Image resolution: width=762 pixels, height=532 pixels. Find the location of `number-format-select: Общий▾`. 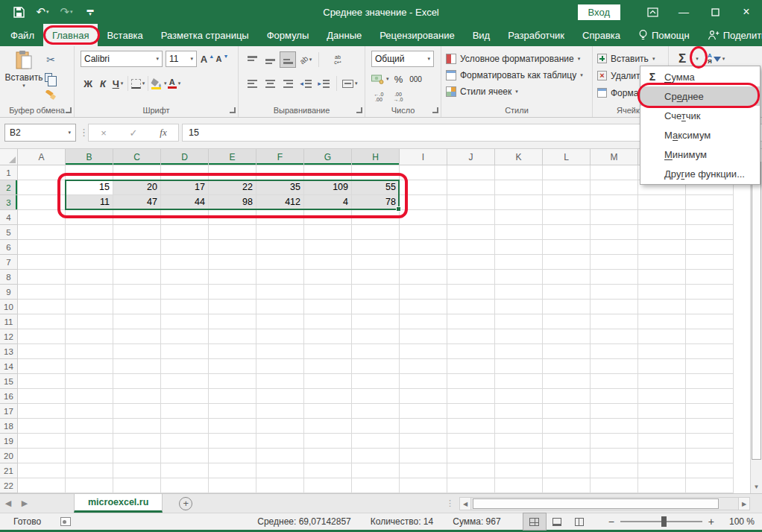

number-format-select: Общий▾ is located at coordinates (403, 59).